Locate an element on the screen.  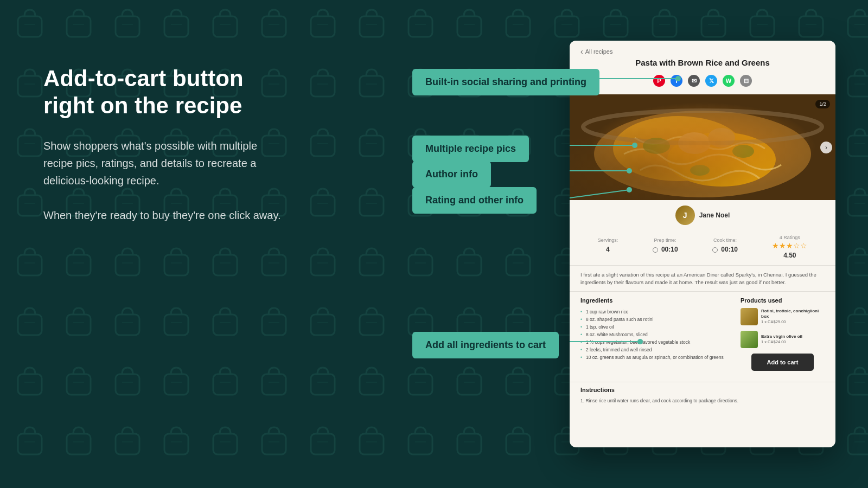
cook-time-stat: Cook time: 00:10 is located at coordinates (725, 246).